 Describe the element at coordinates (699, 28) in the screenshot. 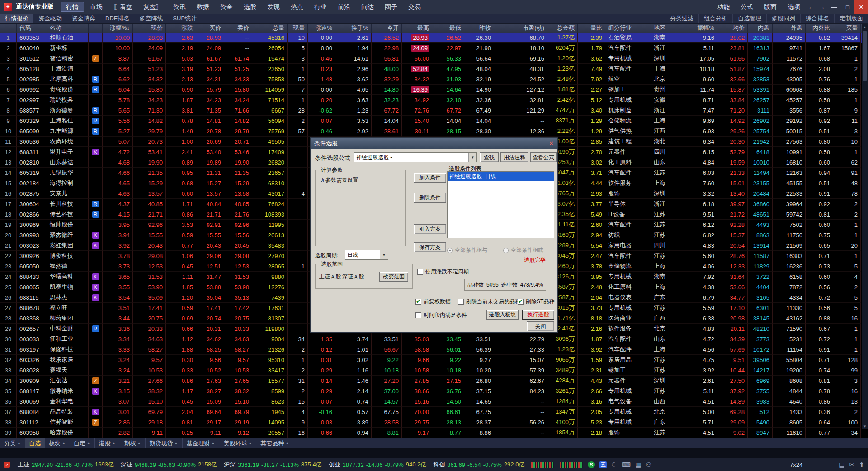

I see `column-header: 振幅%` at that location.